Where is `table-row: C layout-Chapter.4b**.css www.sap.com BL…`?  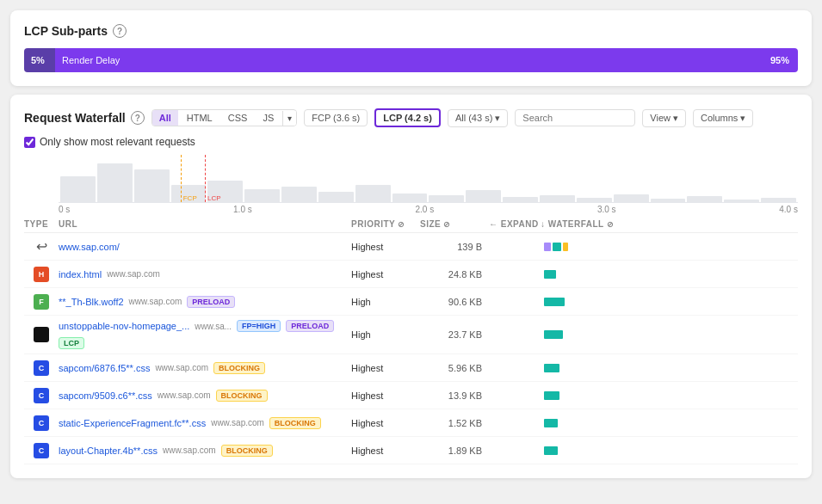
table-row: C layout-Chapter.4b**.css www.sap.com BL… is located at coordinates (411, 451).